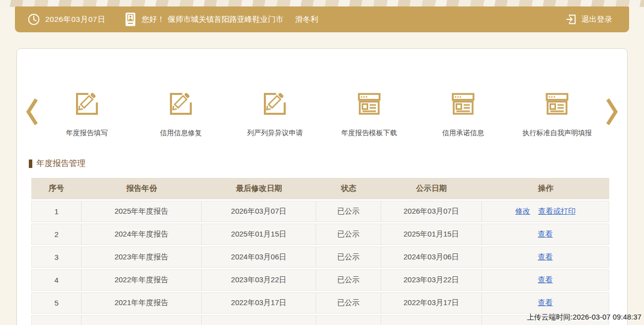 Image resolution: width=644 pixels, height=325 pixels. What do you see at coordinates (275, 113) in the screenshot?
I see `carousel-item-objection-apply: 列严列异异议申请` at bounding box center [275, 113].